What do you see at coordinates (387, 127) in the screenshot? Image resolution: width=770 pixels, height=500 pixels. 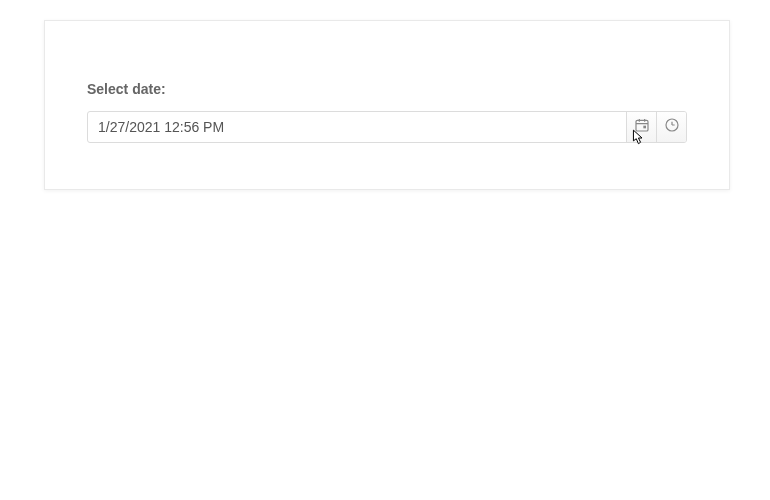 I see `datetime-input-wrapper` at bounding box center [387, 127].